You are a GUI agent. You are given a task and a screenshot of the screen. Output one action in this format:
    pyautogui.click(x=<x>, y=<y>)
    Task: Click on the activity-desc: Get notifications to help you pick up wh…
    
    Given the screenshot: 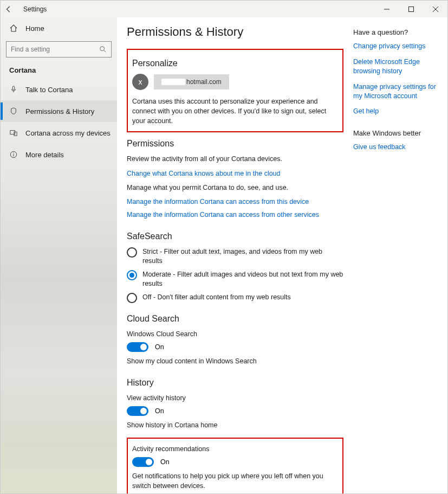 What is the action you would take?
    pyautogui.click(x=235, y=481)
    